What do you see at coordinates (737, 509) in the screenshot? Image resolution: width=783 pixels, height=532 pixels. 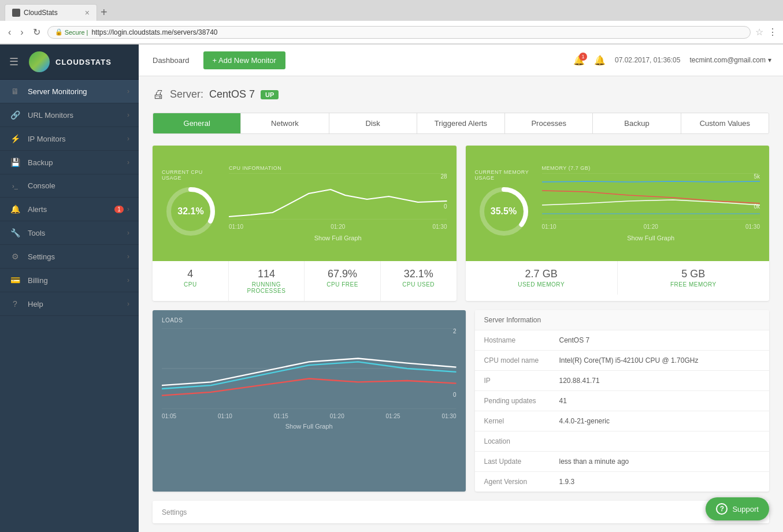 I see `support-button: ? Support` at bounding box center [737, 509].